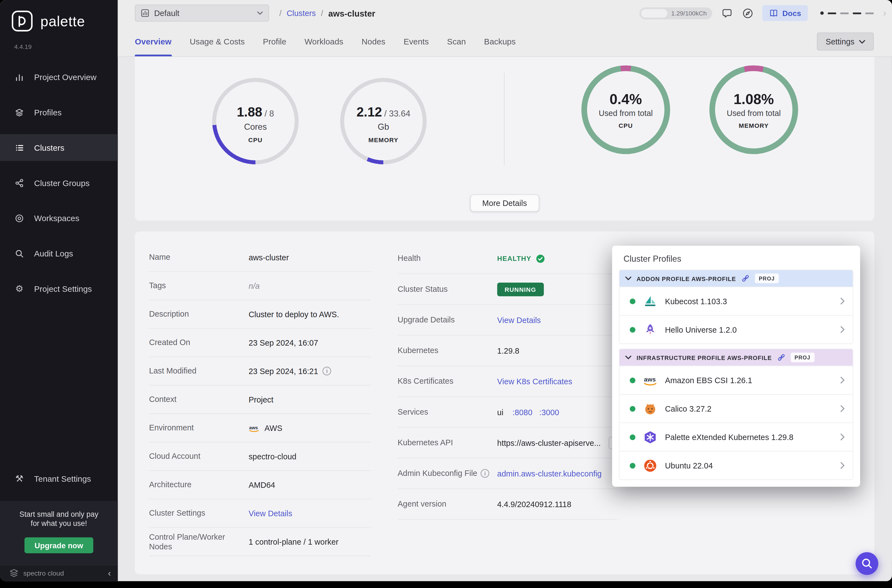 The width and height of the screenshot is (892, 588). I want to click on sidebar-item-label: Project Settings, so click(63, 289).